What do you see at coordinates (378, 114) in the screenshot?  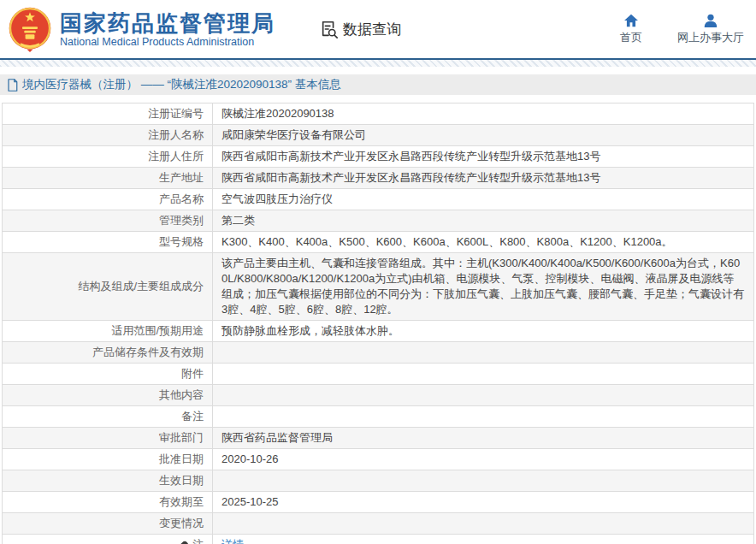 I see `table-row: 注册证编号 陕械注准20202090138` at bounding box center [378, 114].